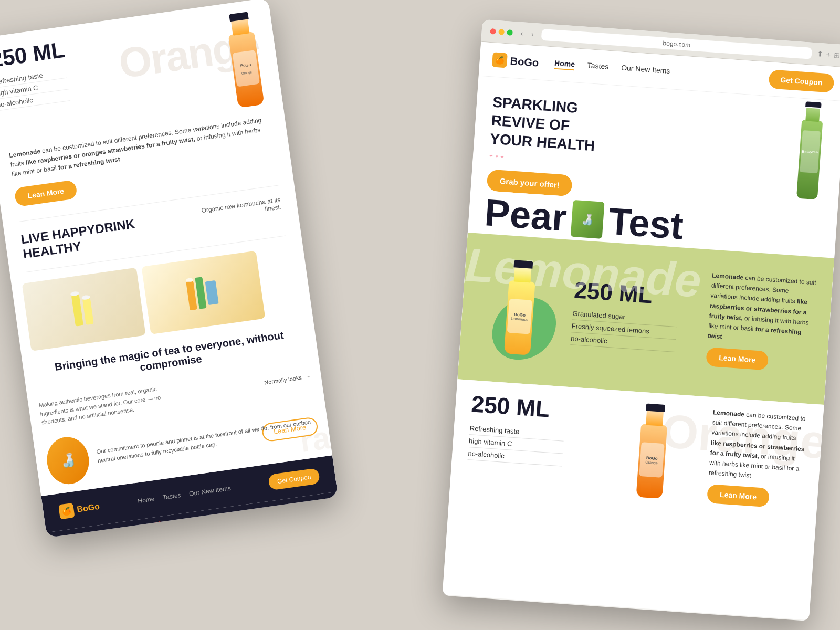 This screenshot has width=840, height=630. I want to click on pear-text: Pear, so click(526, 215).